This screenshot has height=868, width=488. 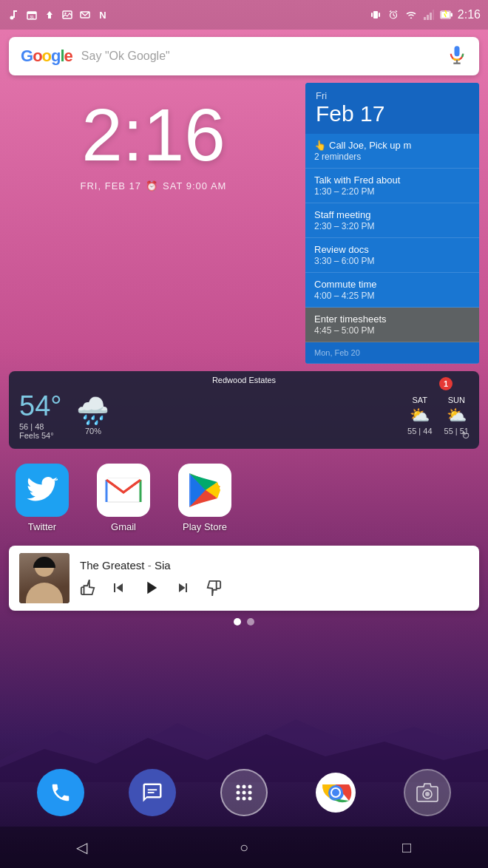 I want to click on google-logo: Google, so click(x=47, y=56).